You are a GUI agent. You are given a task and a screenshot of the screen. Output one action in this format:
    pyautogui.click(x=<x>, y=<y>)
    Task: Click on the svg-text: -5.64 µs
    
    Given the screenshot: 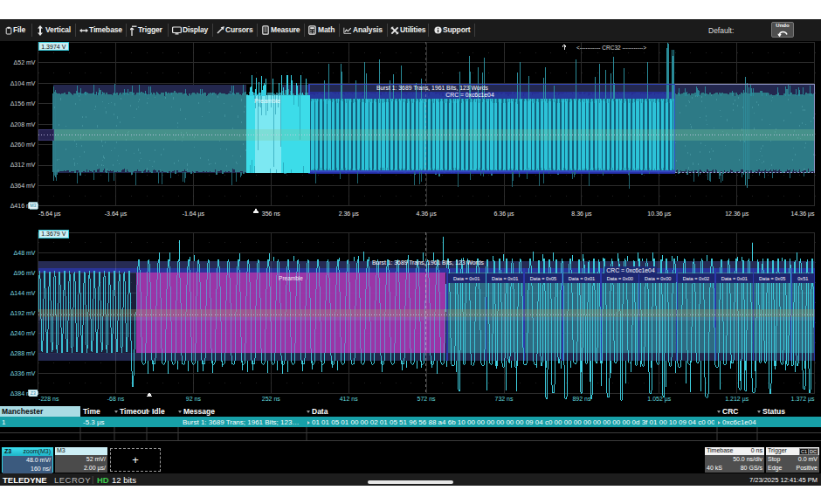 What is the action you would take?
    pyautogui.click(x=50, y=214)
    